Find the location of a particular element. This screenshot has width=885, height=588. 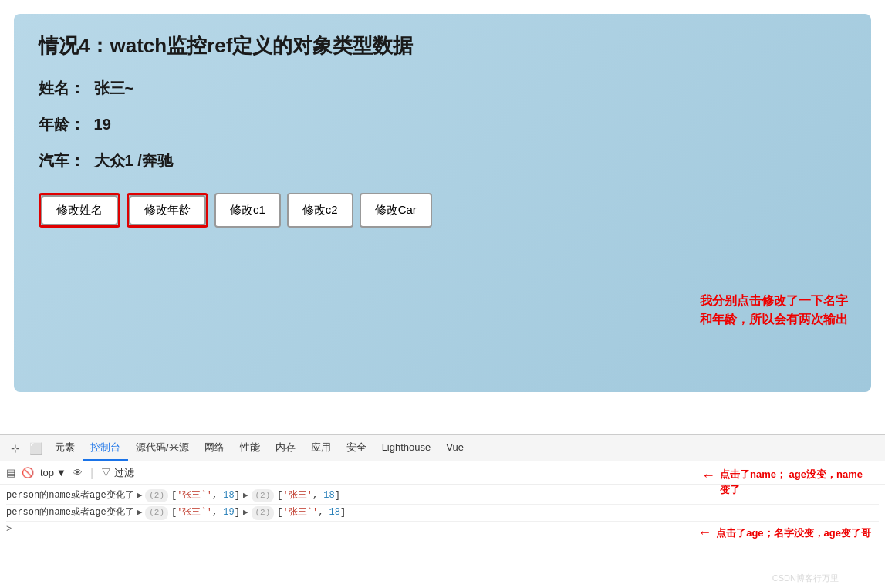

console-line1-arr2: ['张三', 18] is located at coordinates (309, 495).